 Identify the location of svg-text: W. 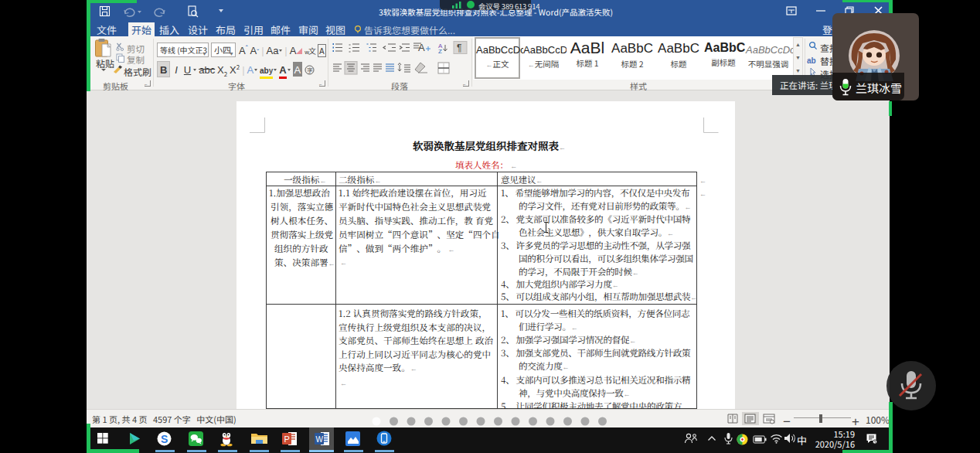
(320, 439).